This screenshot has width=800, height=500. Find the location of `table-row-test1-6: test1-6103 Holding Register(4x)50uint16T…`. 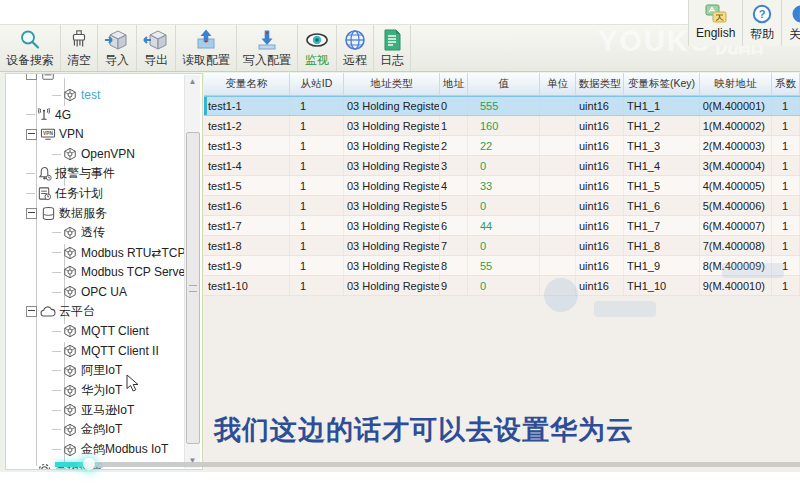

table-row-test1-6: test1-6103 Holding Register(4x)50uint16T… is located at coordinates (502, 206).